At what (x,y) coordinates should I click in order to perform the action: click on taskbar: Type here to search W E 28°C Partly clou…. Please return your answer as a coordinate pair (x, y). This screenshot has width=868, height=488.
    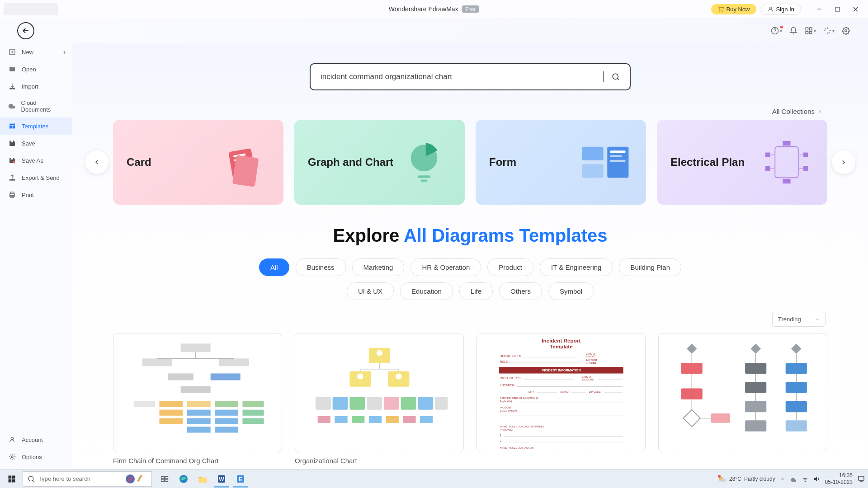
    Looking at the image, I should click on (434, 479).